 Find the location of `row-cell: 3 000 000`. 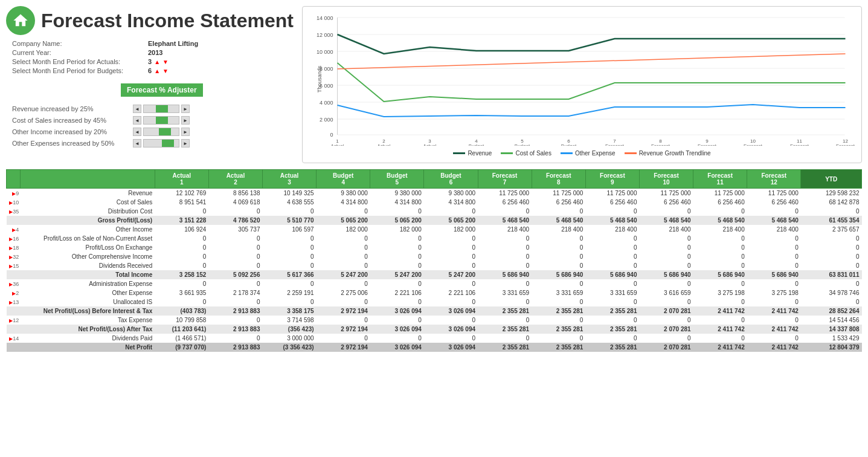

row-cell: 3 000 000 is located at coordinates (289, 339).